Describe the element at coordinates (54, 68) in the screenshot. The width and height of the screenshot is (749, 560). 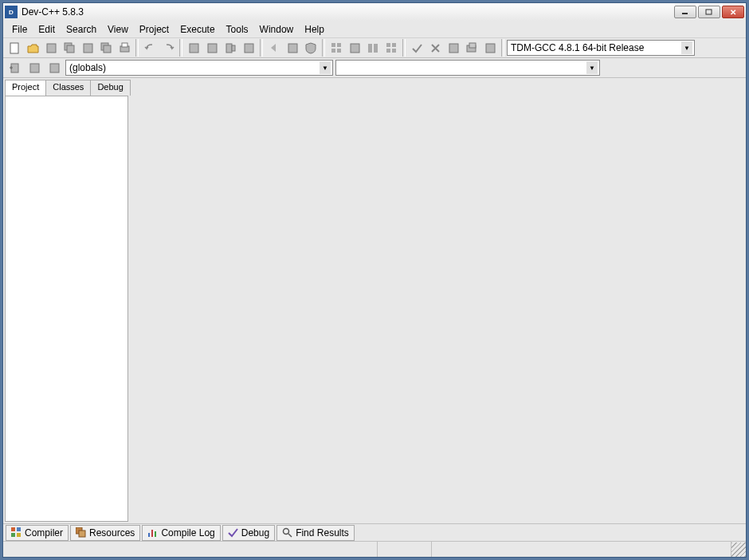
I see `goto-button` at that location.